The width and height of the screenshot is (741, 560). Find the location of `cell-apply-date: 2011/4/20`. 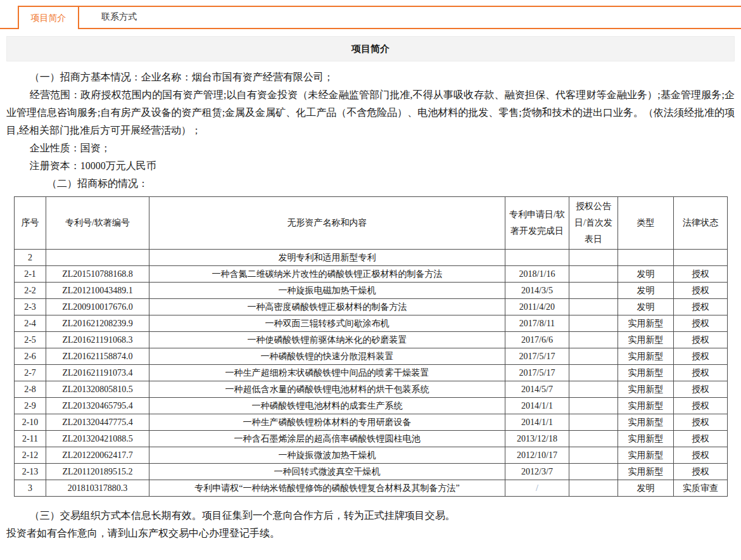

cell-apply-date: 2011/4/20 is located at coordinates (537, 307).